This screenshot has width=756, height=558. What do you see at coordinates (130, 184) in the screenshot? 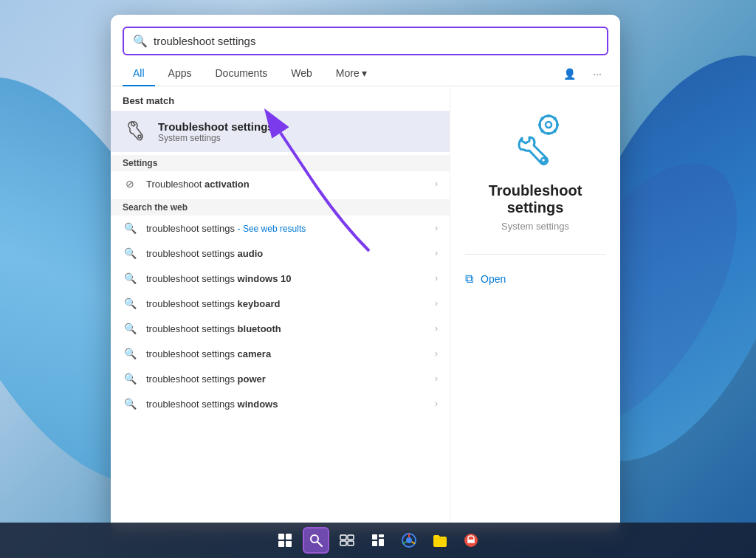
I see `settings-icon: ⊘` at bounding box center [130, 184].